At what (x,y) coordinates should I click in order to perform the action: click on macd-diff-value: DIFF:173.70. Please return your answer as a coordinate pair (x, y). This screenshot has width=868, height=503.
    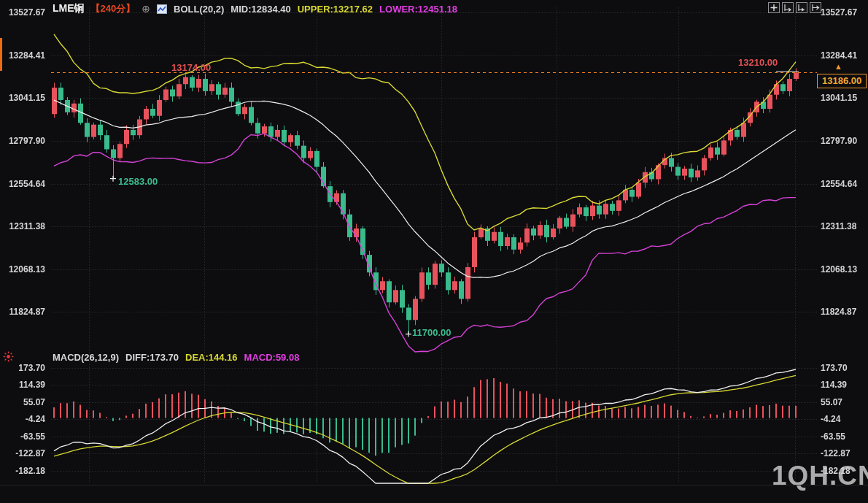
    Looking at the image, I should click on (152, 358).